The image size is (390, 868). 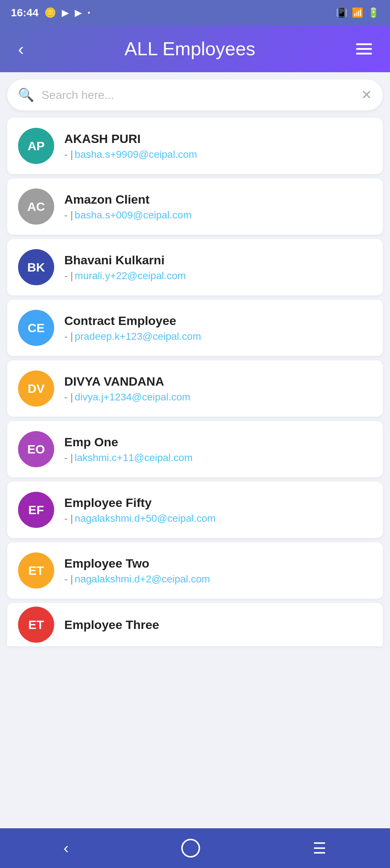 What do you see at coordinates (138, 337) in the screenshot?
I see `employee-email: pradeep.k+123@ceipal.com` at bounding box center [138, 337].